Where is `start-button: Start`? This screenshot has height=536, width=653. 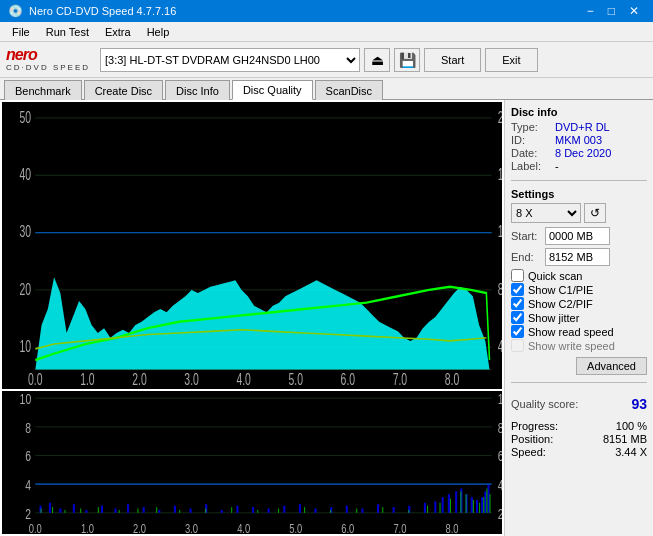
start-button: Start is located at coordinates (452, 60).